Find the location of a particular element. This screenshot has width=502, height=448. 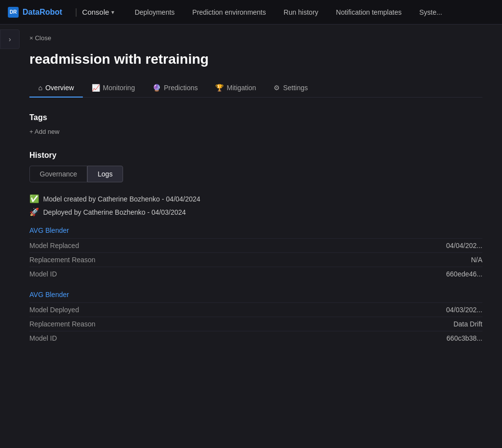

top-navigation: DR DataRobot | Console ▾ Deployments Pre… is located at coordinates (251, 12).